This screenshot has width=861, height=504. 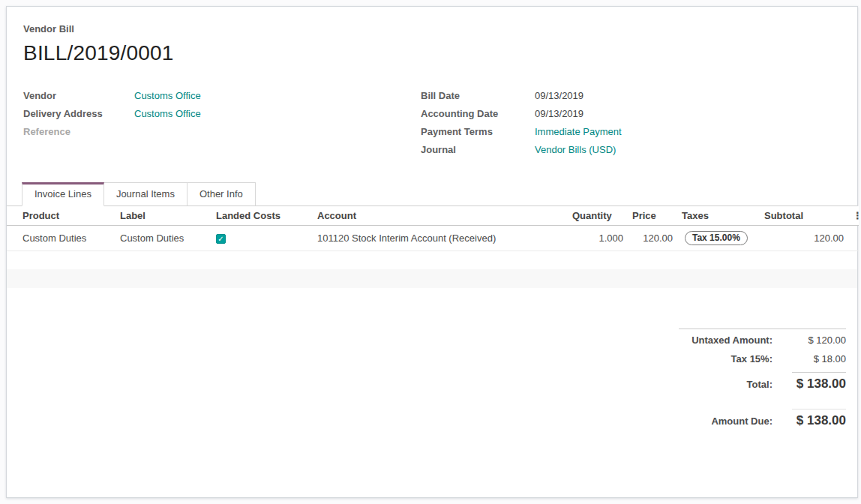 What do you see at coordinates (718, 216) in the screenshot?
I see `col-header-taxes: Taxes` at bounding box center [718, 216].